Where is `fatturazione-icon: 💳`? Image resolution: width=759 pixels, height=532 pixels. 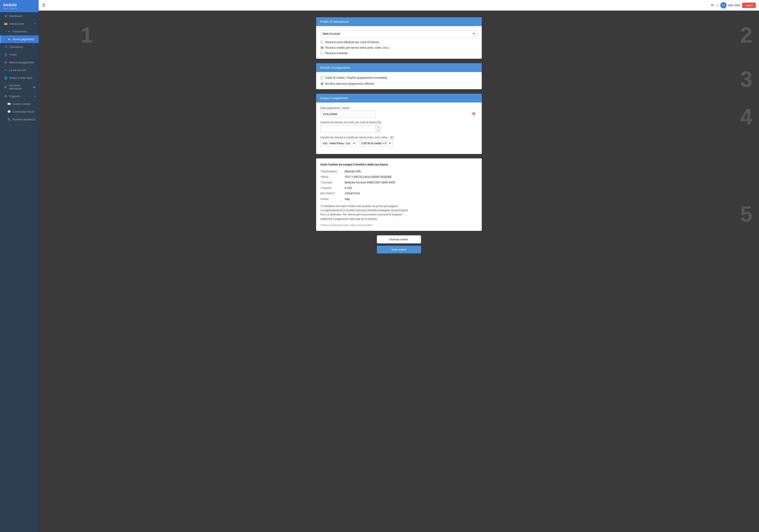
fatturazione-icon: 💳 is located at coordinates (6, 24).